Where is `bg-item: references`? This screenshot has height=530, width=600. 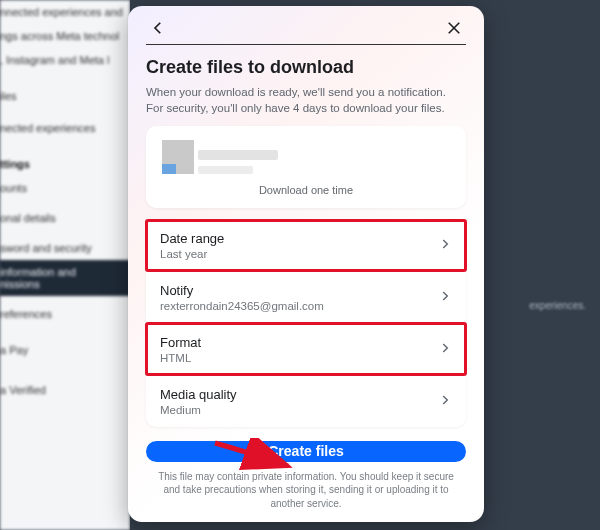 bg-item: references is located at coordinates (65, 311).